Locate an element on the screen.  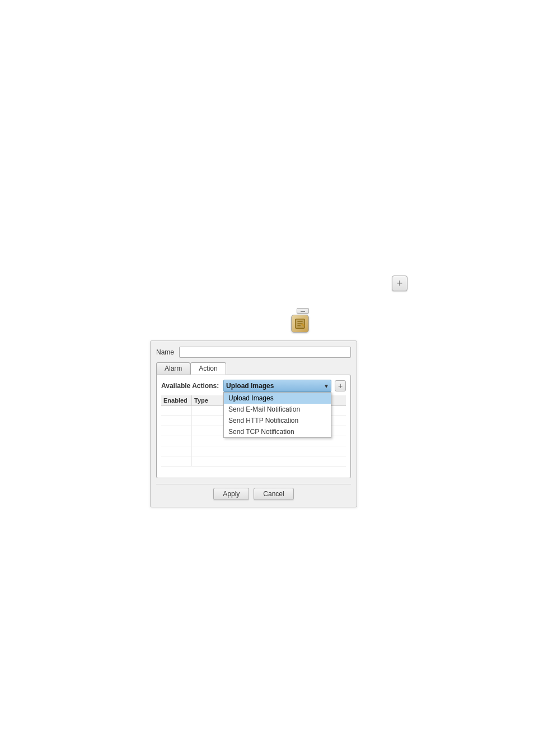
menu-item-send-email: Send E-Mail Notification is located at coordinates (278, 409).